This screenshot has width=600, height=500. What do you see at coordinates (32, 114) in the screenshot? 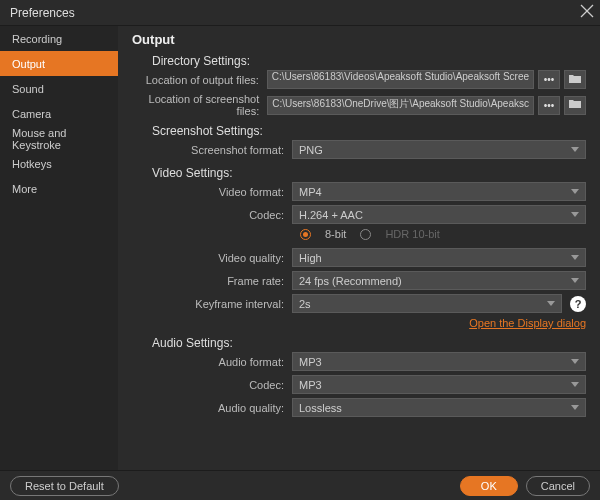
I see `sidebar-item-label: Camera` at bounding box center [32, 114].